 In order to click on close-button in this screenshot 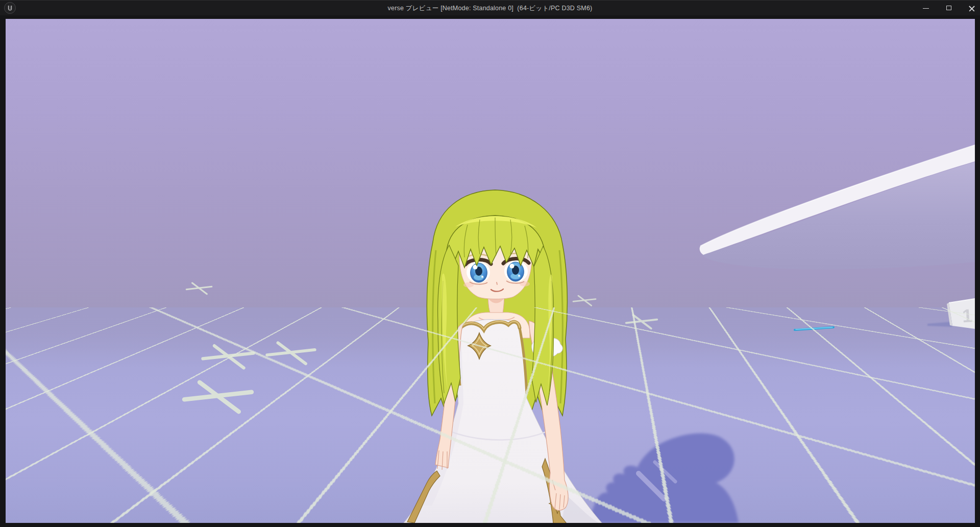, I will do `click(972, 8)`.